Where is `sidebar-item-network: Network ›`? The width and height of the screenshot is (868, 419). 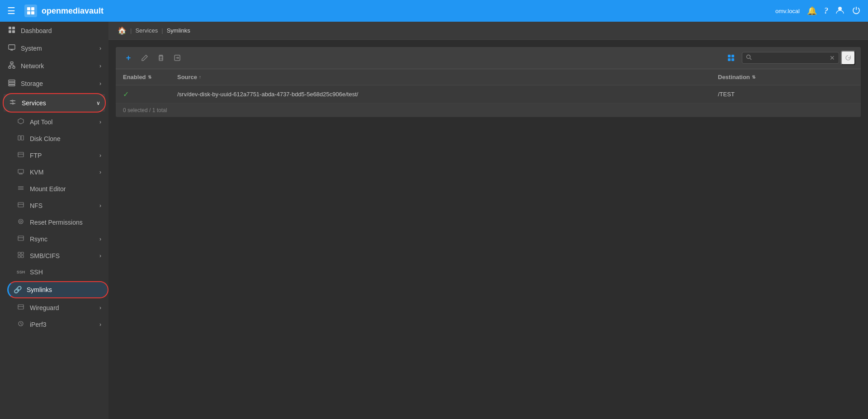 sidebar-item-network: Network › is located at coordinates (54, 66).